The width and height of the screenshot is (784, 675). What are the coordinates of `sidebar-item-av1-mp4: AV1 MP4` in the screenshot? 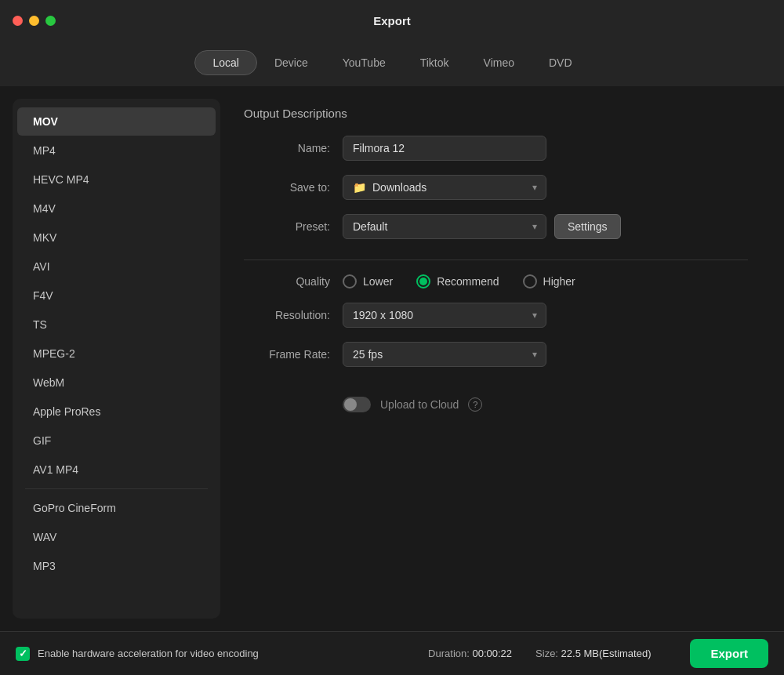 It's located at (116, 470).